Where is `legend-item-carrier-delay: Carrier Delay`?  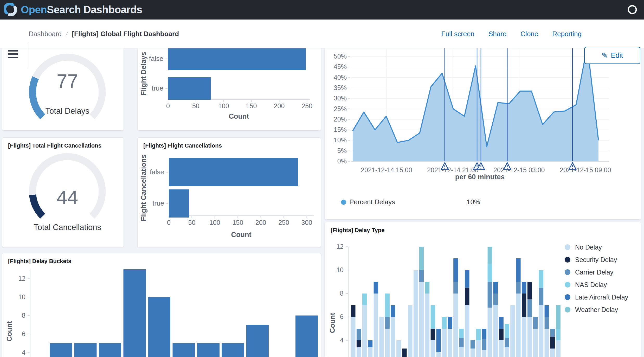 legend-item-carrier-delay: Carrier Delay is located at coordinates (596, 272).